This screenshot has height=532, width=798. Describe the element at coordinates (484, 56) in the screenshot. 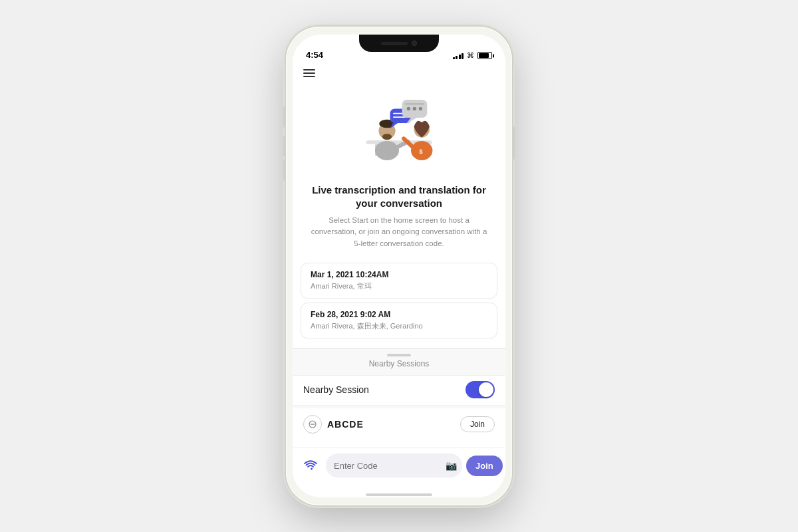

I see `battery-fill` at that location.